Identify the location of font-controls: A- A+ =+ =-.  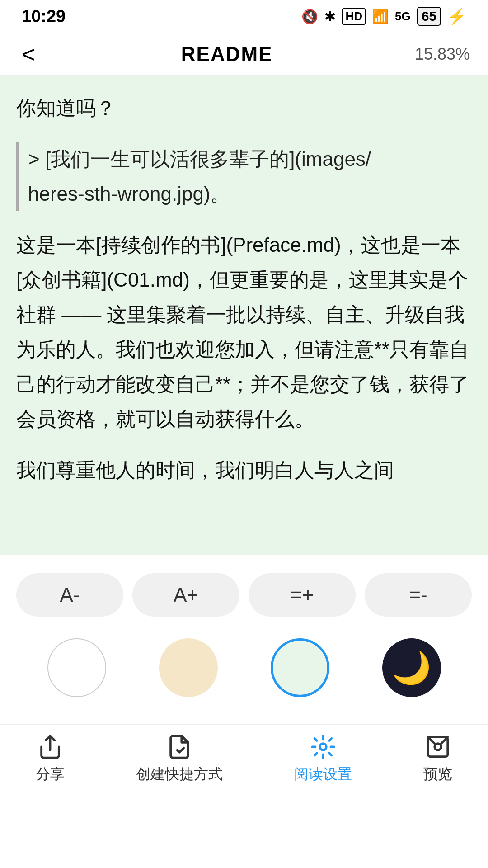
(244, 595).